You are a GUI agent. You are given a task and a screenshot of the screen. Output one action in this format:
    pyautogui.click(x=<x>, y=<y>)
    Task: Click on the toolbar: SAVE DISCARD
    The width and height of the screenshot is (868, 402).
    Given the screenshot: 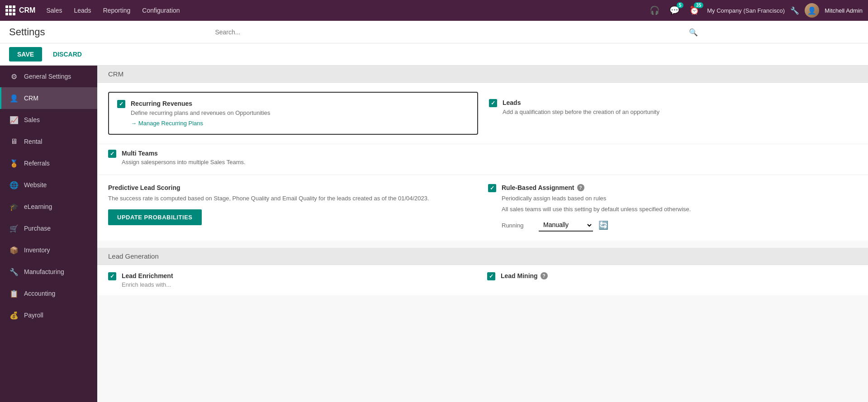 What is the action you would take?
    pyautogui.click(x=434, y=54)
    